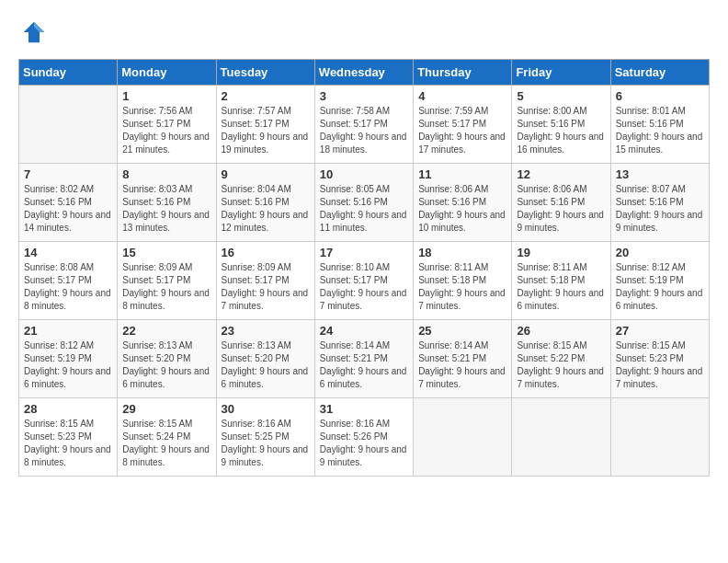 Image resolution: width=728 pixels, height=563 pixels. What do you see at coordinates (265, 282) in the screenshot?
I see `calendar-cell: 16 Sunrise: 8:09 AM Sunset: 5:17 PM Dayl…` at bounding box center [265, 282].